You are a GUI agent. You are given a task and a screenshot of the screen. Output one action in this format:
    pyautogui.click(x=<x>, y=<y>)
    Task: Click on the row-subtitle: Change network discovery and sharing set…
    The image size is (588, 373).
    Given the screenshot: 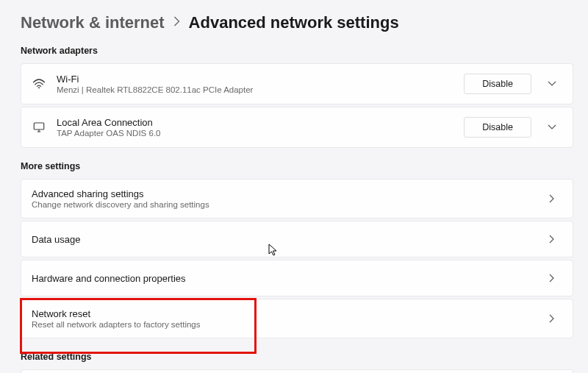 What is the action you would take?
    pyautogui.click(x=282, y=205)
    